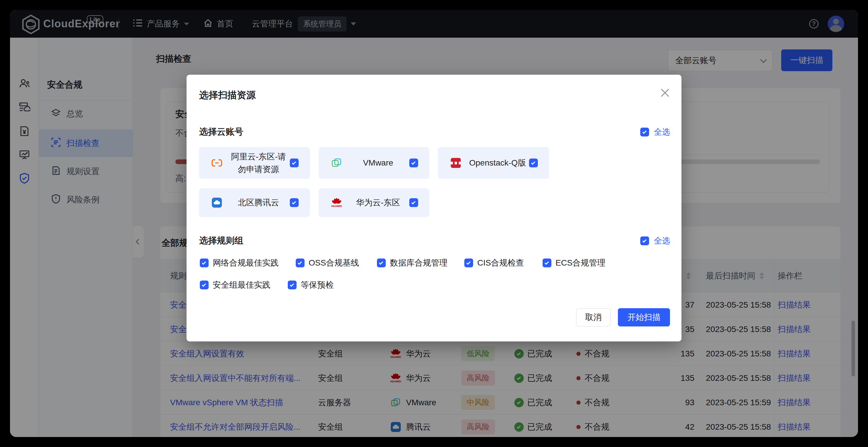  I want to click on start-scan-button: 开始扫描, so click(644, 317).